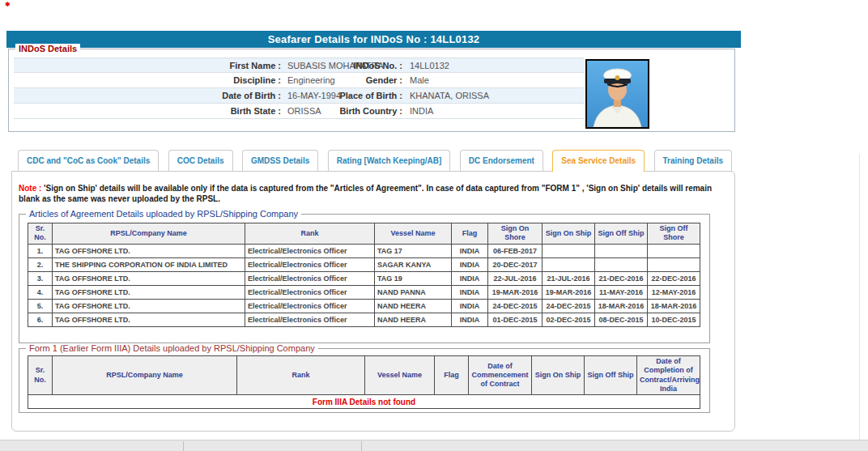 Image resolution: width=868 pixels, height=451 pixels. Describe the element at coordinates (88, 160) in the screenshot. I see `tab-cdc-coc-as-cook-details: CDC and "CoC as Cook" Details` at that location.